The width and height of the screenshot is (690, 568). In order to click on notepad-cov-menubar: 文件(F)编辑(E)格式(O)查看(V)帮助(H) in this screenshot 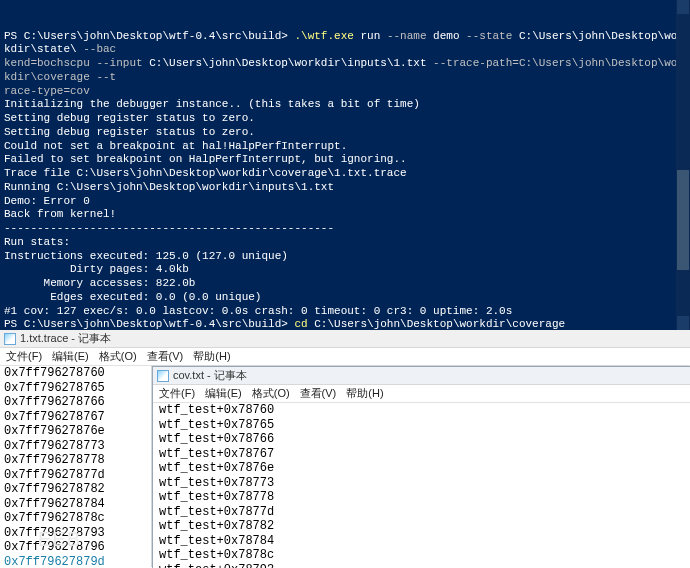, I will do `click(422, 394)`.